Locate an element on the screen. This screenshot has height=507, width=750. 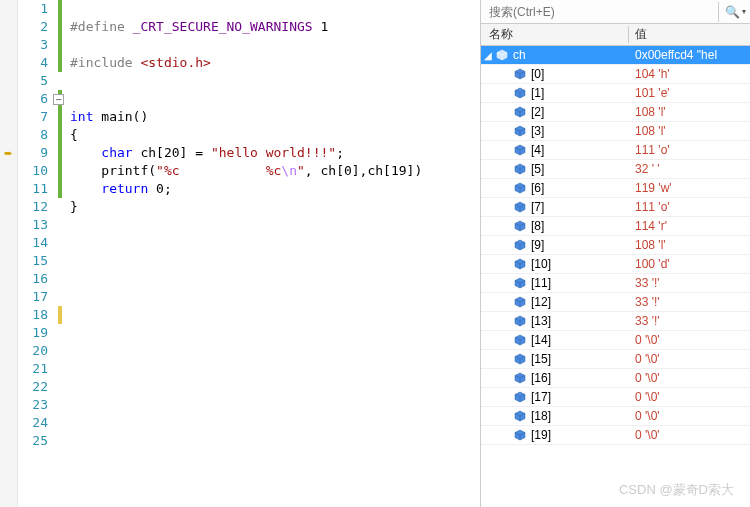
watch-row-root: ◢ch0x00effcd4 "hel is located at coordinates (616, 56).